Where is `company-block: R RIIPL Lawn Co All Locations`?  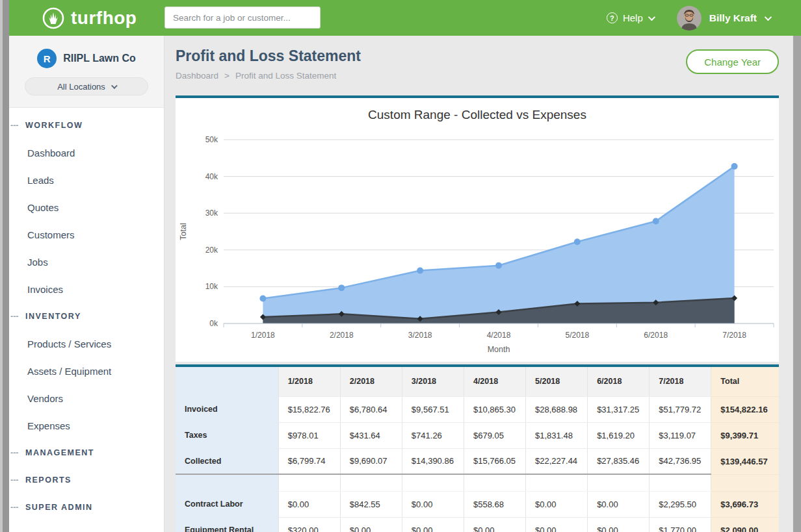 company-block: R RIIPL Lawn Co All Locations is located at coordinates (86, 71).